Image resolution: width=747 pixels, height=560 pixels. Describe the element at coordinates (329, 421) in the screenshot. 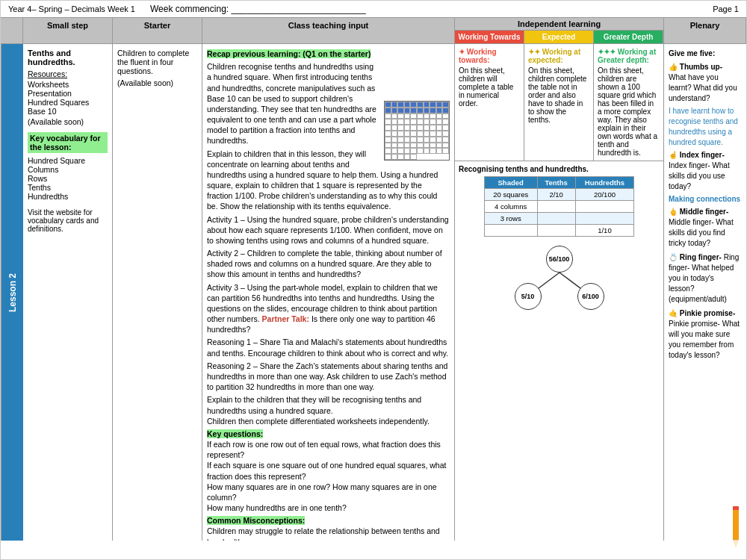

I see `ct-children: Children then complete differentiated wo…` at that location.